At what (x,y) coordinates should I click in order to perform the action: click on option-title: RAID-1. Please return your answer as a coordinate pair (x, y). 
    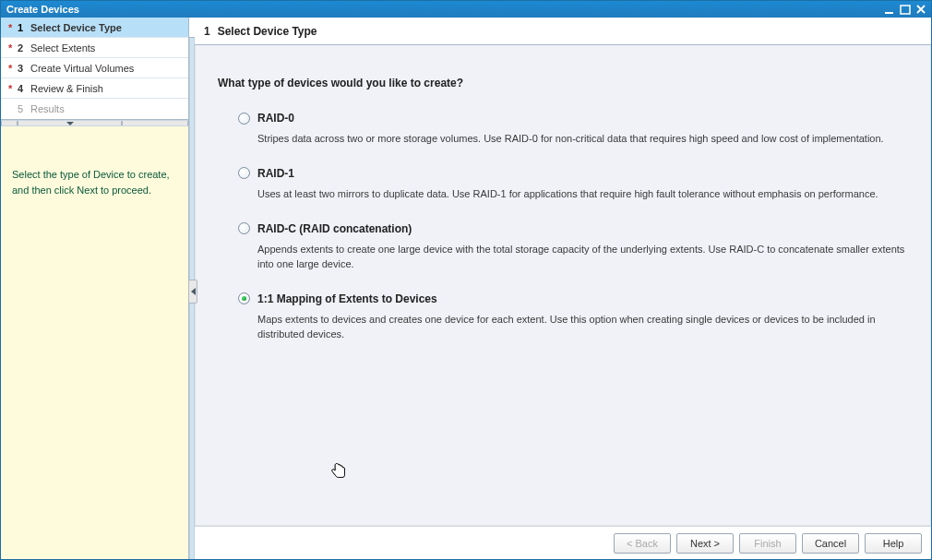
    Looking at the image, I should click on (276, 173).